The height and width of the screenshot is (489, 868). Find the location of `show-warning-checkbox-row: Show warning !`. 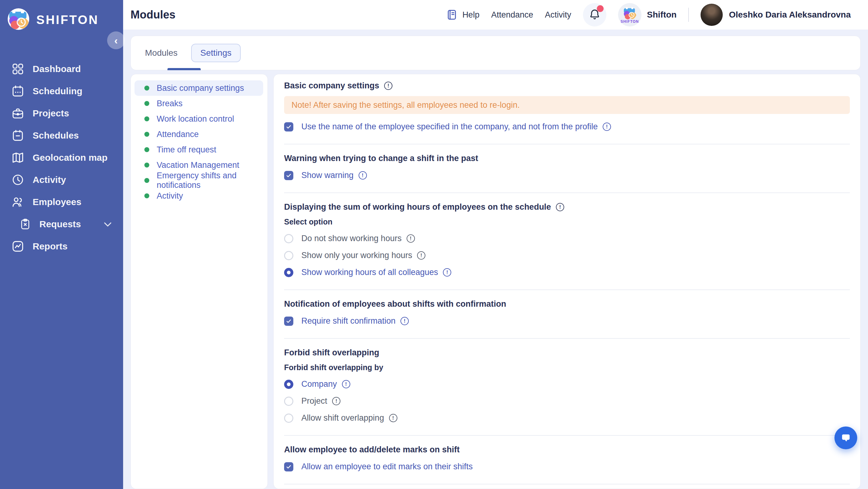

show-warning-checkbox-row: Show warning ! is located at coordinates (567, 175).